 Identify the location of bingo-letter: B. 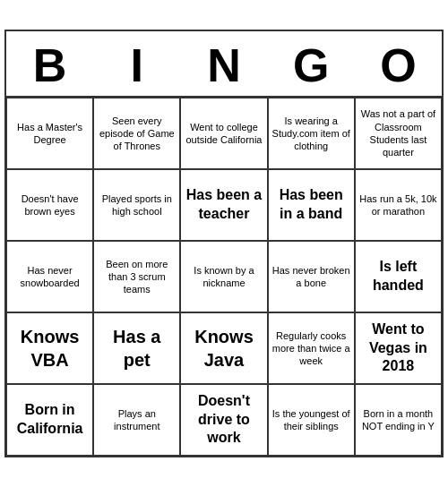
(50, 64).